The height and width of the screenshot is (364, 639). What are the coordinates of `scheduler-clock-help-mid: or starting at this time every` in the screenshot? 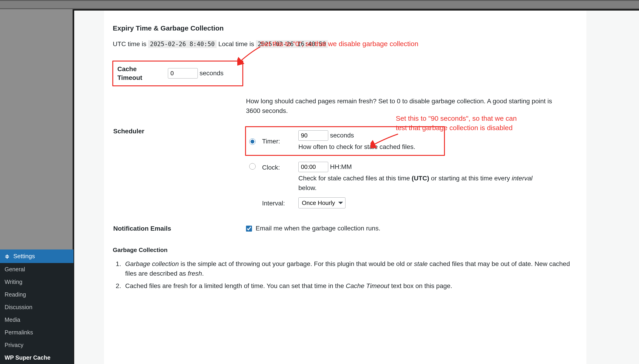 It's located at (470, 178).